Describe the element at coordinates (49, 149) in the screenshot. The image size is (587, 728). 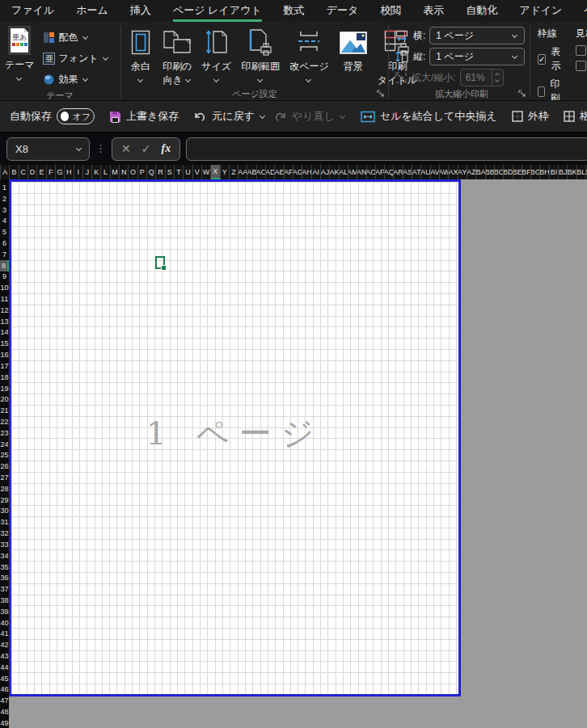
I see `name-box: X8` at that location.